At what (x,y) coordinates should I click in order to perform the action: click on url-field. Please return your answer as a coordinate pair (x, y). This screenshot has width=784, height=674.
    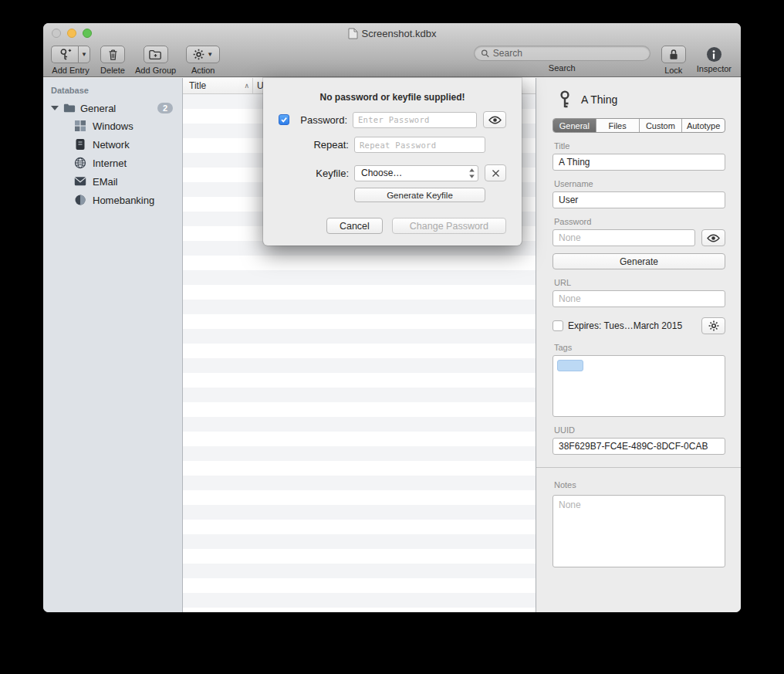
    Looking at the image, I should click on (639, 299).